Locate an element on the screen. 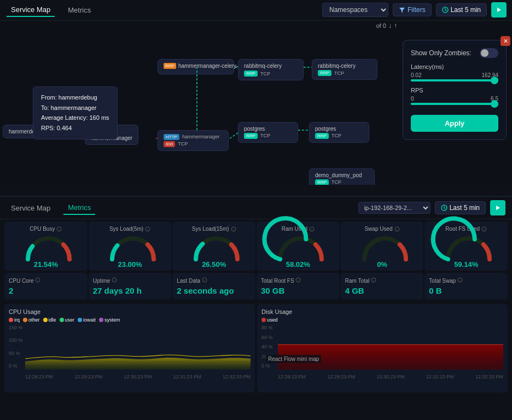 This screenshot has height=420, width=512. latency-range: 0.02 162.94 is located at coordinates (455, 75).